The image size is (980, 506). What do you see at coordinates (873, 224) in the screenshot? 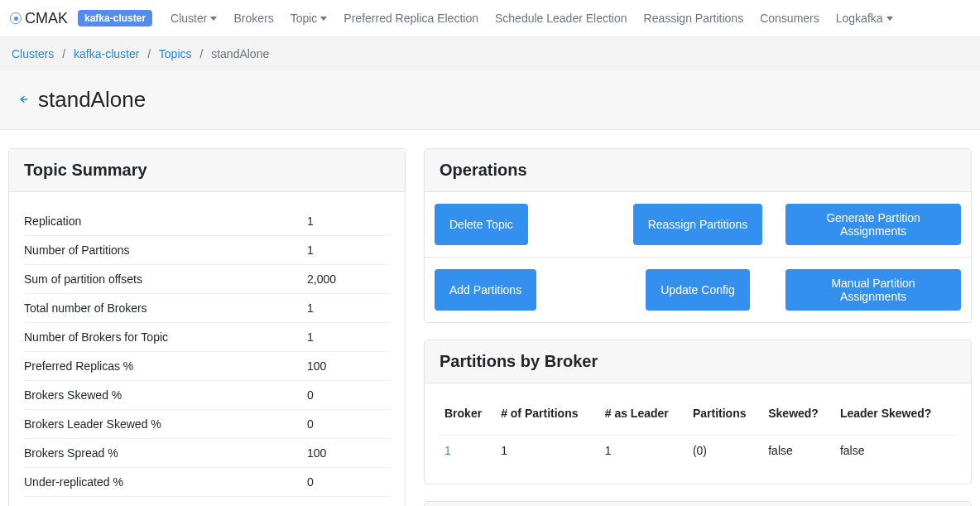
I see `generate-partition-assignments-button: Generate Partition Assignments` at bounding box center [873, 224].